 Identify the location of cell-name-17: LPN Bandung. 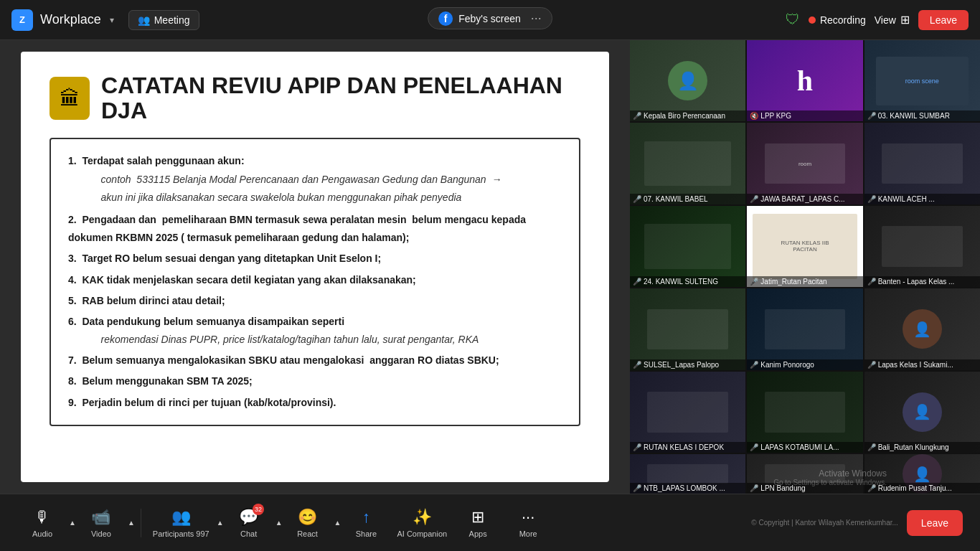
(783, 488).